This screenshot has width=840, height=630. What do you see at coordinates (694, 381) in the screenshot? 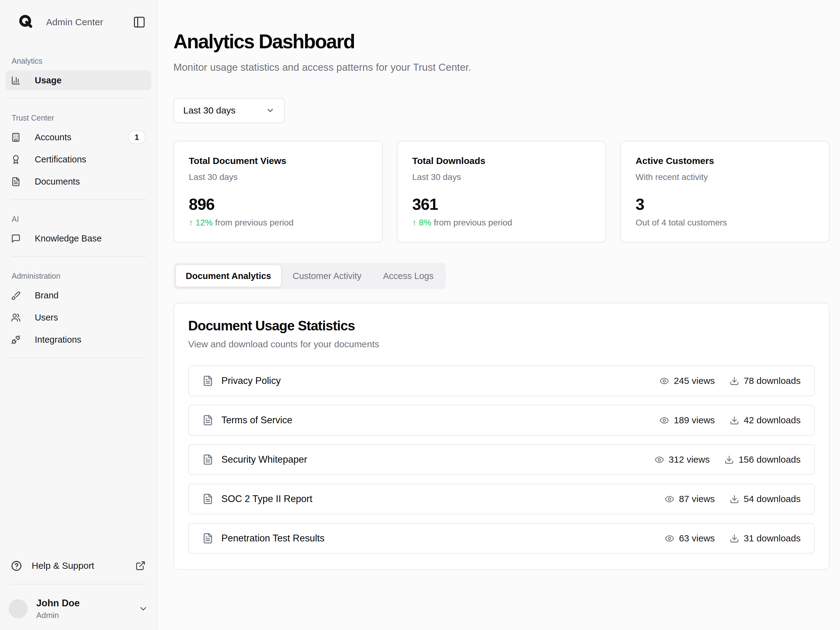
I see `views-count: 245 views` at bounding box center [694, 381].